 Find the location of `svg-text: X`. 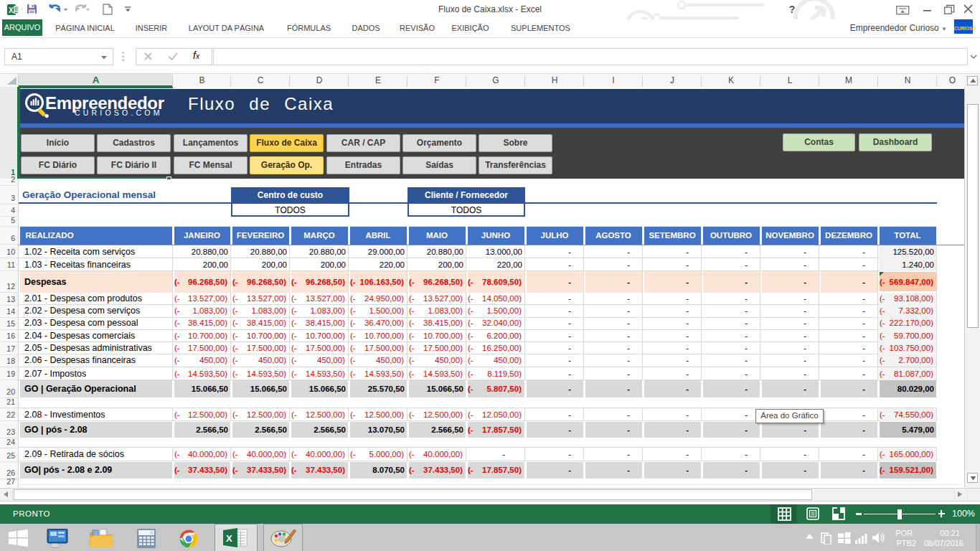

svg-text: X is located at coordinates (230, 538).